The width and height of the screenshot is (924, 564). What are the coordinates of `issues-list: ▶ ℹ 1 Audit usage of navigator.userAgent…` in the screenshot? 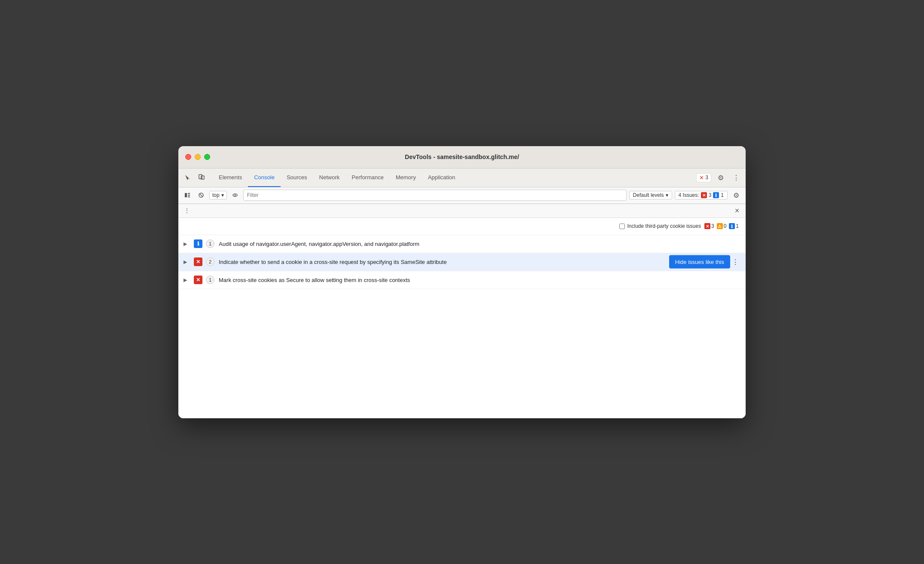 It's located at (462, 262).